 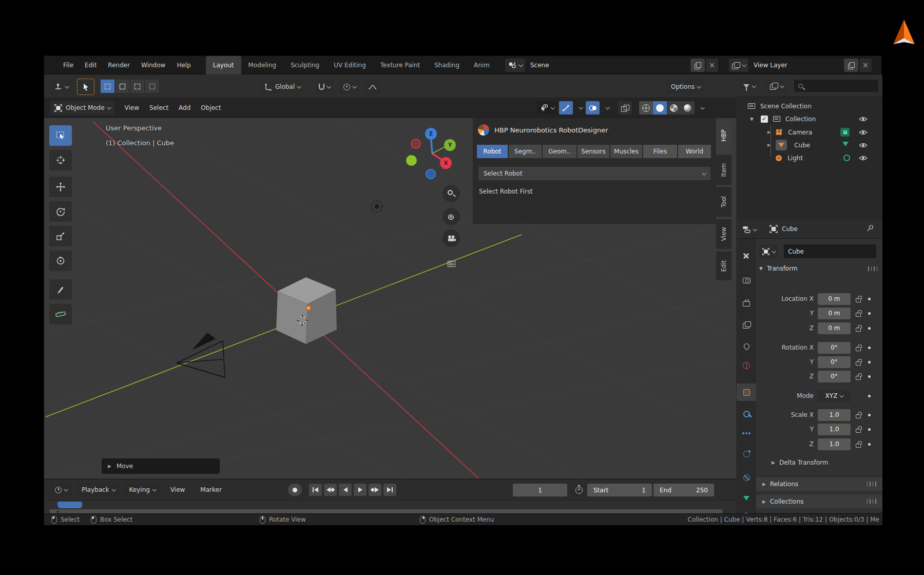 I want to click on outliner-search-input, so click(x=836, y=86).